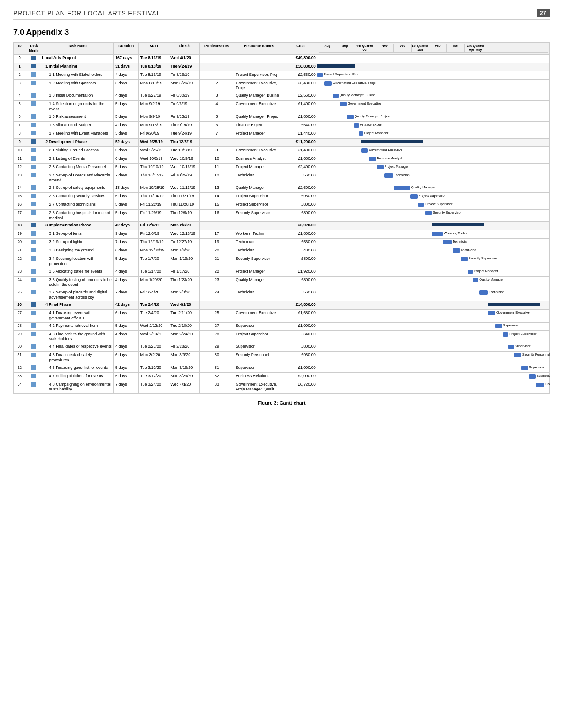  What do you see at coordinates (185, 49) in the screenshot?
I see `col-header-finish: Finish` at bounding box center [185, 49].